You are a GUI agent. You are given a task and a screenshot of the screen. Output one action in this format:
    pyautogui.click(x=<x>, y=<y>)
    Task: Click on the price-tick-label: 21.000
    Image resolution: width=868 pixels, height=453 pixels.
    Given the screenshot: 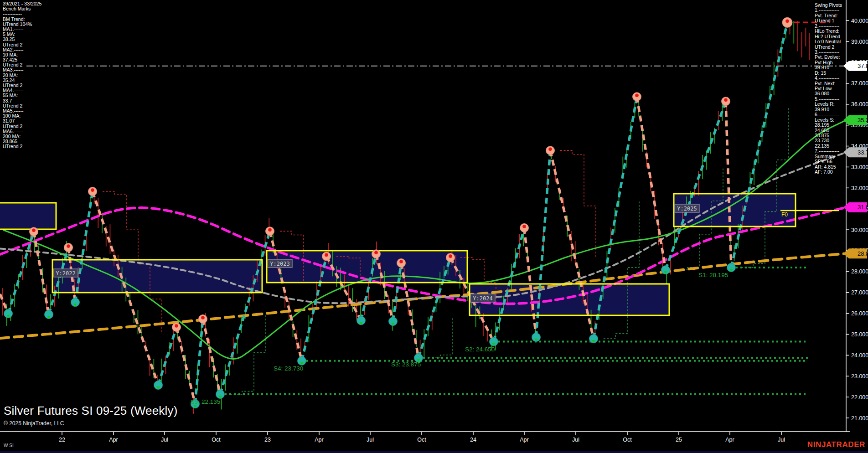 What is the action you would take?
    pyautogui.click(x=860, y=418)
    